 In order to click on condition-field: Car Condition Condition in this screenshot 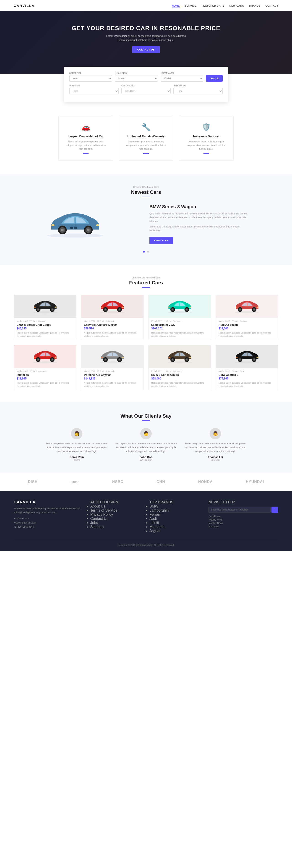, I will do `click(146, 89)`.